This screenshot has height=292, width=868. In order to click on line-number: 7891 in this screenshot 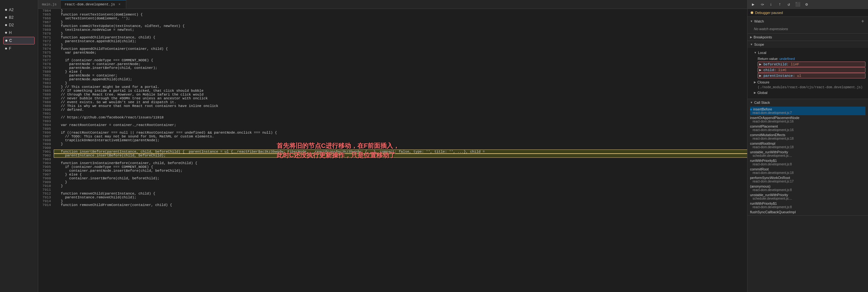, I will do `click(46, 114)`.